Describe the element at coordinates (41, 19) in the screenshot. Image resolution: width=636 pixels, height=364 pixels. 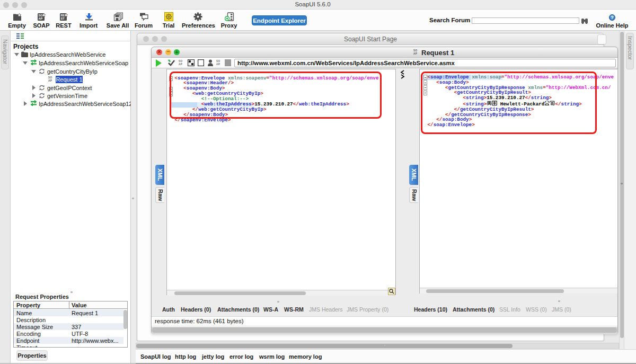
I see `svg-text: AP` at that location.